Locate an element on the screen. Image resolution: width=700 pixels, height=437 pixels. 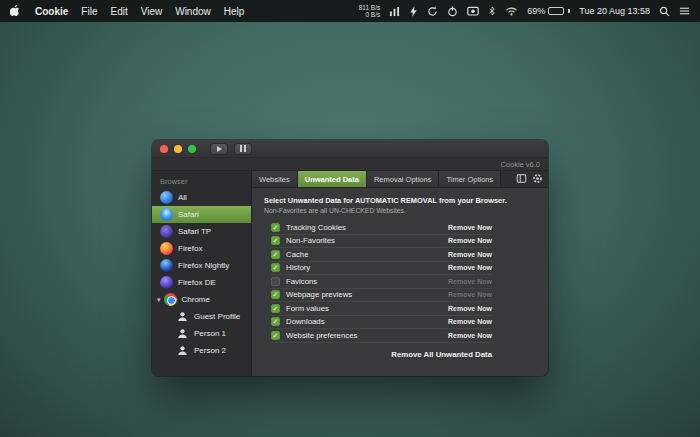
downloads-checkbox: ✓ is located at coordinates (276, 322).